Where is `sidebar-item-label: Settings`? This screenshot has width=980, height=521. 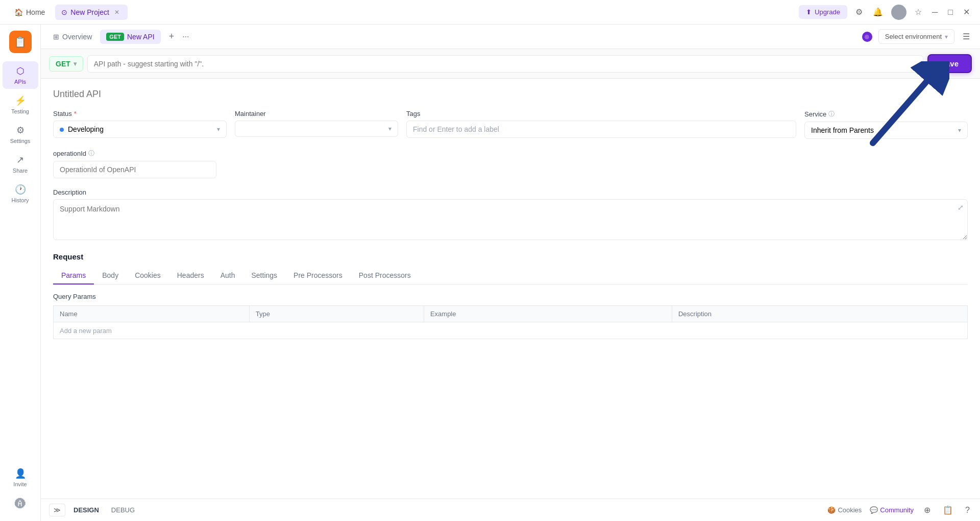 sidebar-item-label: Settings is located at coordinates (20, 141).